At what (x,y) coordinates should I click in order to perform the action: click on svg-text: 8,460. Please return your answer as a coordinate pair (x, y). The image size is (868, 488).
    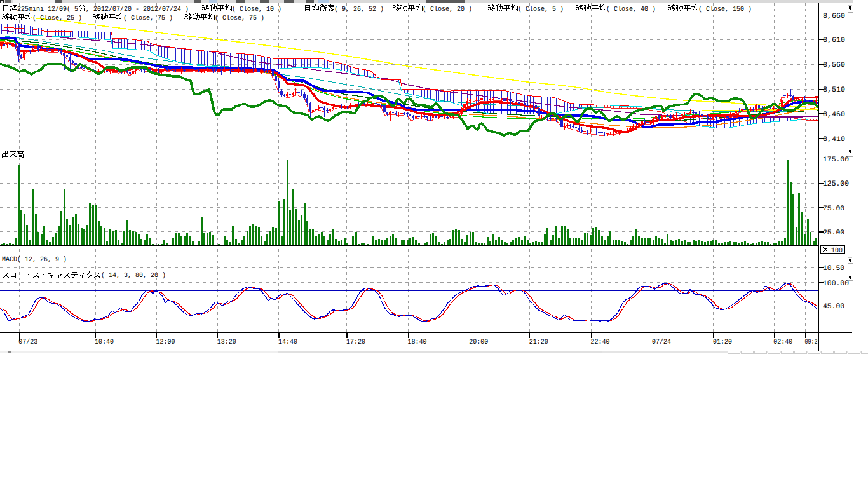
    Looking at the image, I should click on (834, 114).